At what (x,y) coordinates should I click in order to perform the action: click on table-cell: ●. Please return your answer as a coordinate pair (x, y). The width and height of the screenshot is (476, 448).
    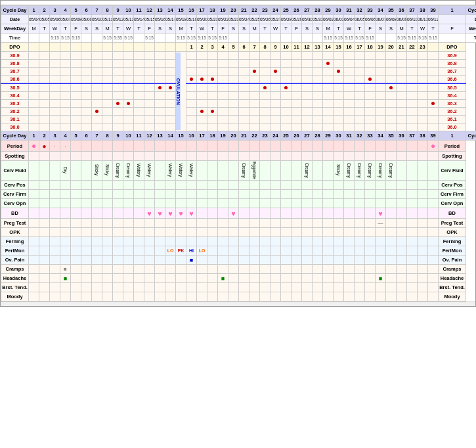
    Looking at the image, I should click on (433, 146).